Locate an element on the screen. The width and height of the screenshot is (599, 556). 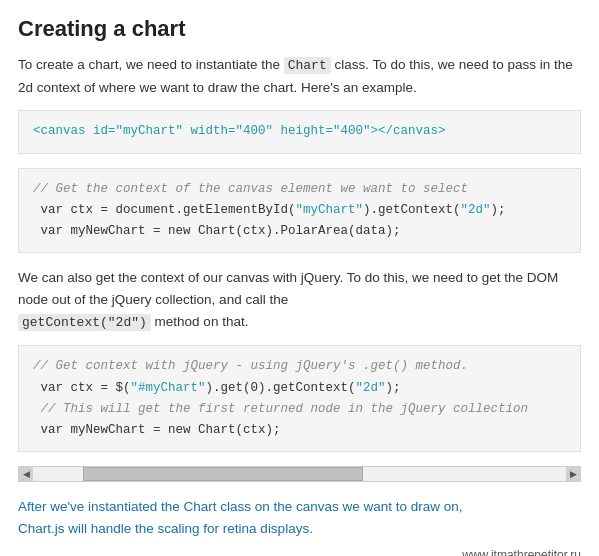
scroll-left-arrow: ◀ is located at coordinates (26, 474).